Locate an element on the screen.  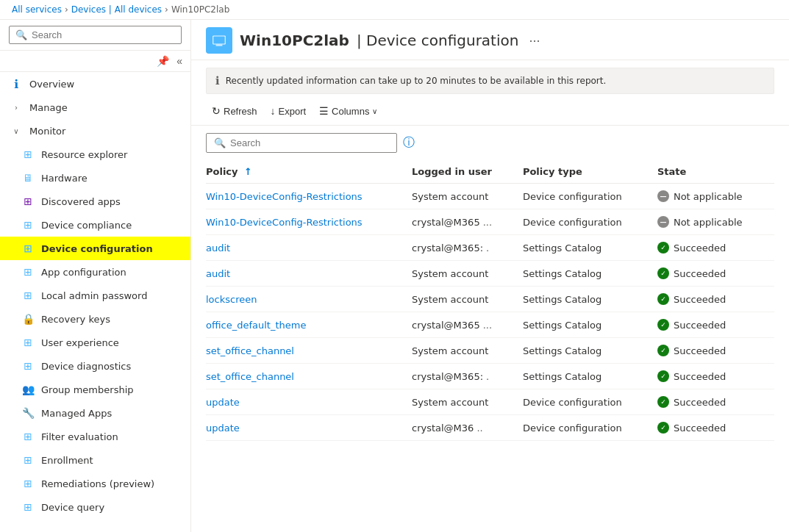
sidebar-item-label: Hardware is located at coordinates (65, 178).